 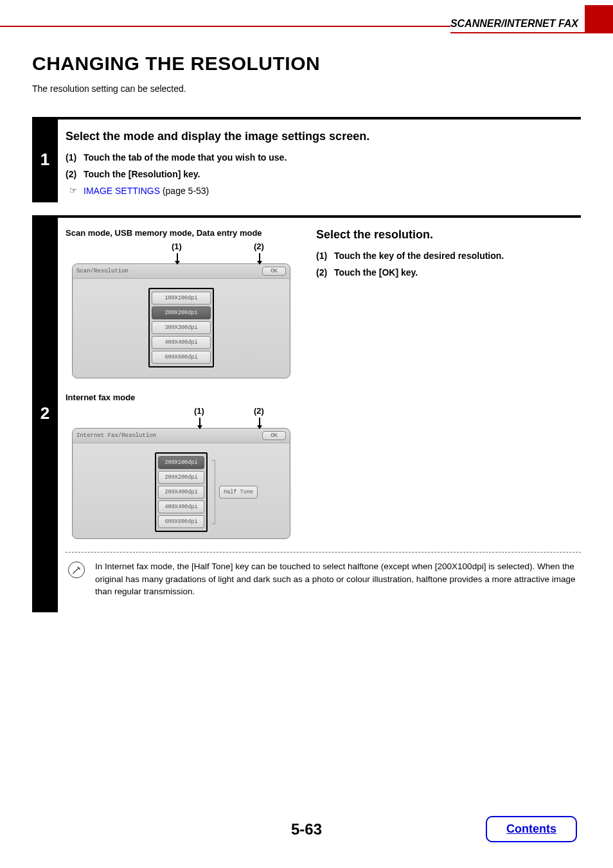 What do you see at coordinates (184, 417) in the screenshot?
I see `callouts-panel-2: (1) (2)` at bounding box center [184, 417].